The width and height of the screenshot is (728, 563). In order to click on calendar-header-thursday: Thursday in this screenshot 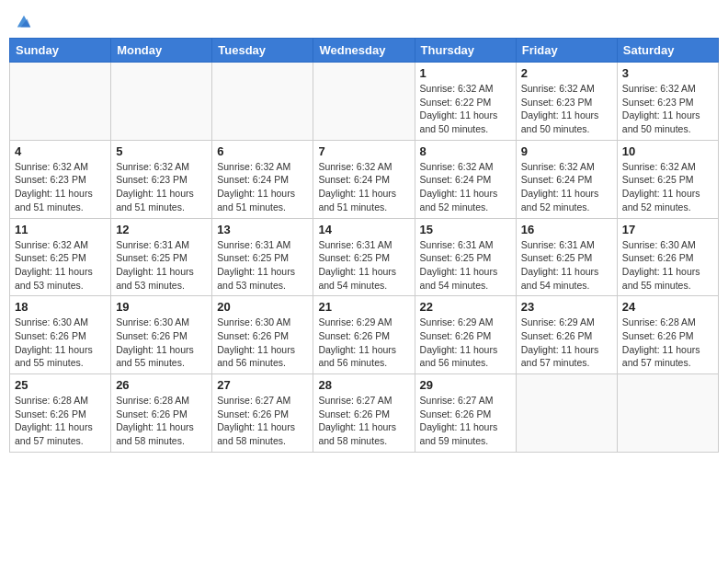, I will do `click(465, 51)`.